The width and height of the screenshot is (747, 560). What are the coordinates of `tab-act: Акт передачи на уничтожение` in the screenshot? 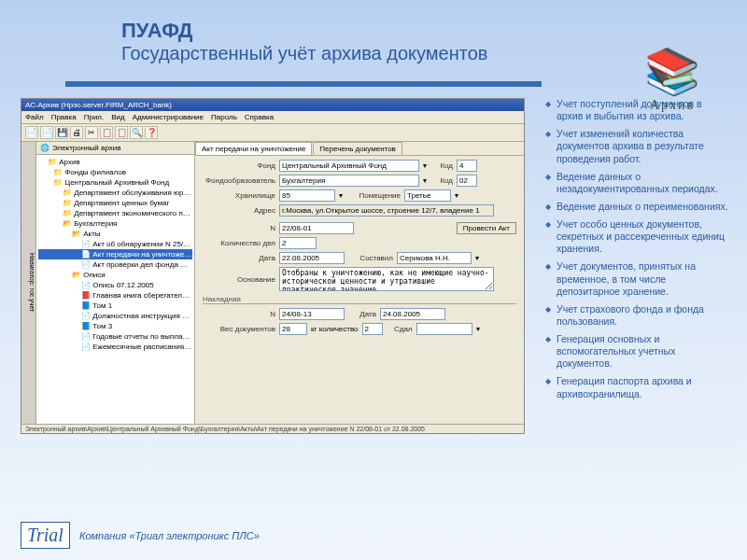 It's located at (254, 148).